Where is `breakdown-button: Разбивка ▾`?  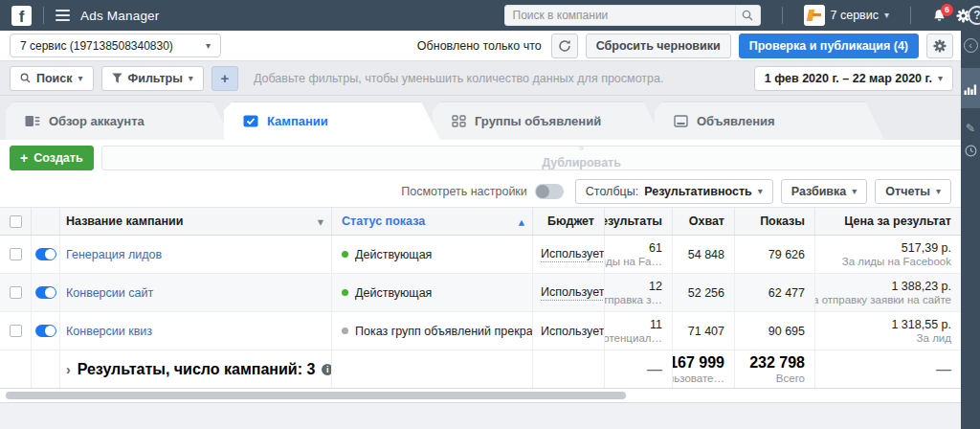 breakdown-button: Разбивка ▾ is located at coordinates (825, 192).